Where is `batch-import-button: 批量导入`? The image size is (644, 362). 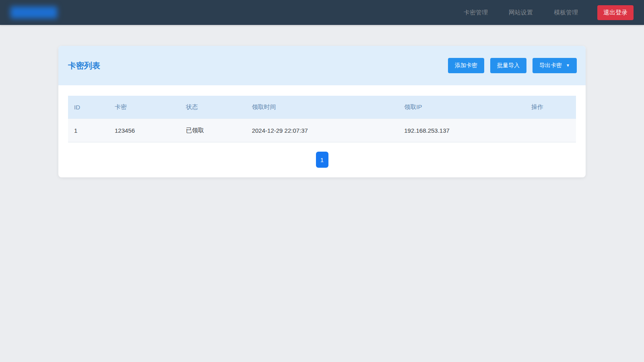
batch-import-button: 批量导入 is located at coordinates (508, 66).